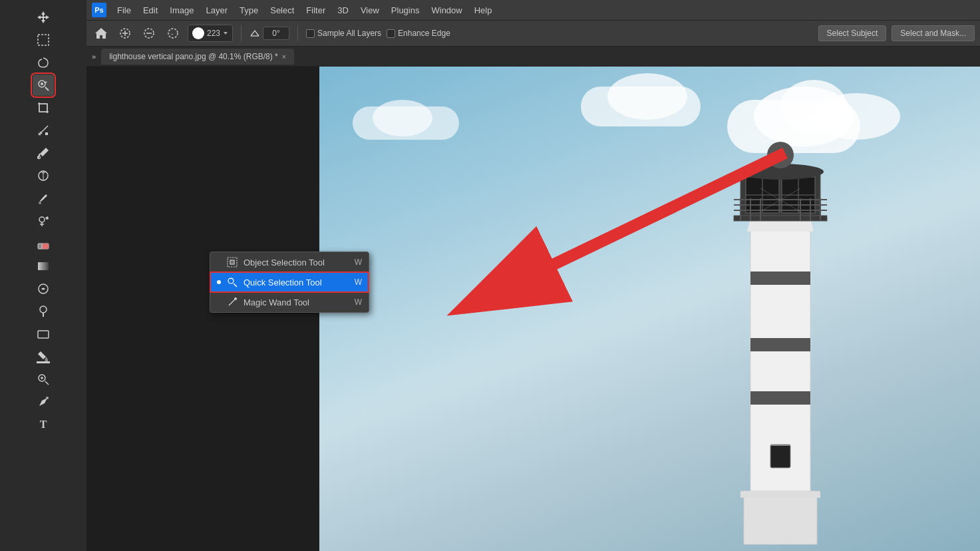 The width and height of the screenshot is (980, 551). I want to click on angle-value: 0°, so click(276, 33).